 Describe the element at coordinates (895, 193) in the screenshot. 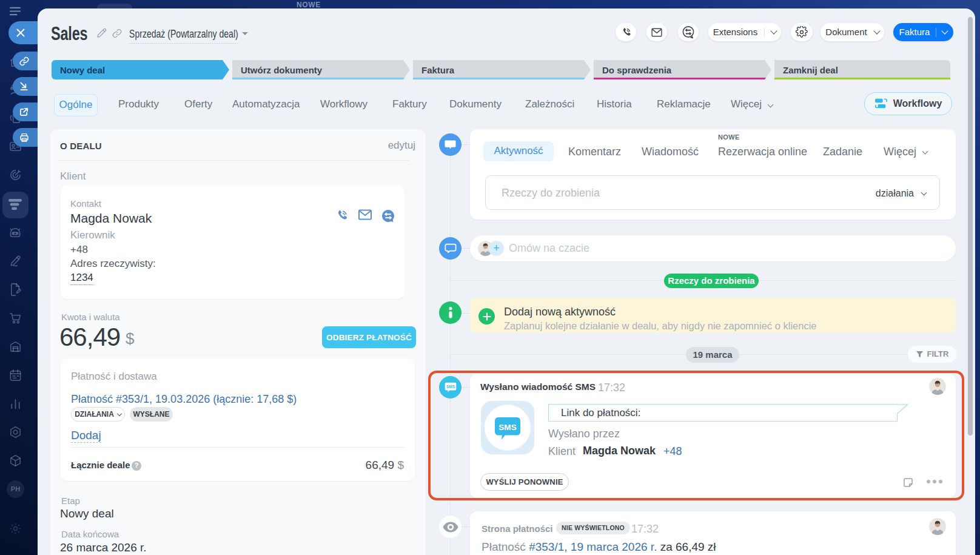

I see `actions-dropdown: działania` at that location.